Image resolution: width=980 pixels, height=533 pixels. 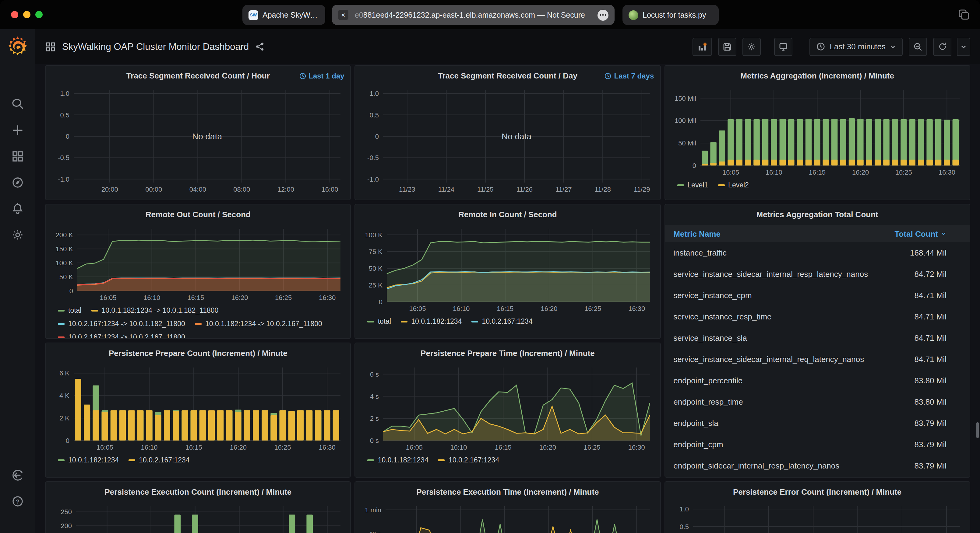 What do you see at coordinates (642, 189) in the screenshot?
I see `svg-text: 11/29` at bounding box center [642, 189].